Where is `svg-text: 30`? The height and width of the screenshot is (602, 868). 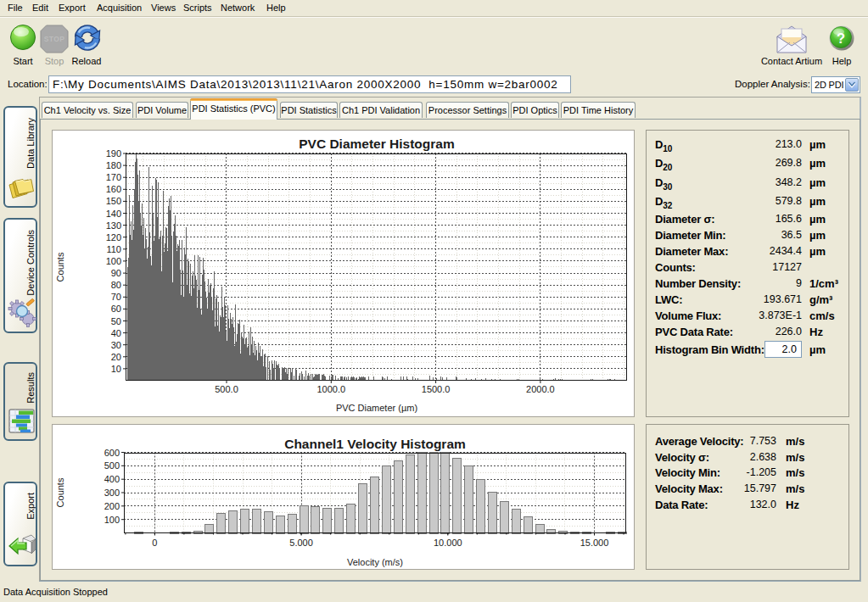
svg-text: 30 is located at coordinates (116, 345).